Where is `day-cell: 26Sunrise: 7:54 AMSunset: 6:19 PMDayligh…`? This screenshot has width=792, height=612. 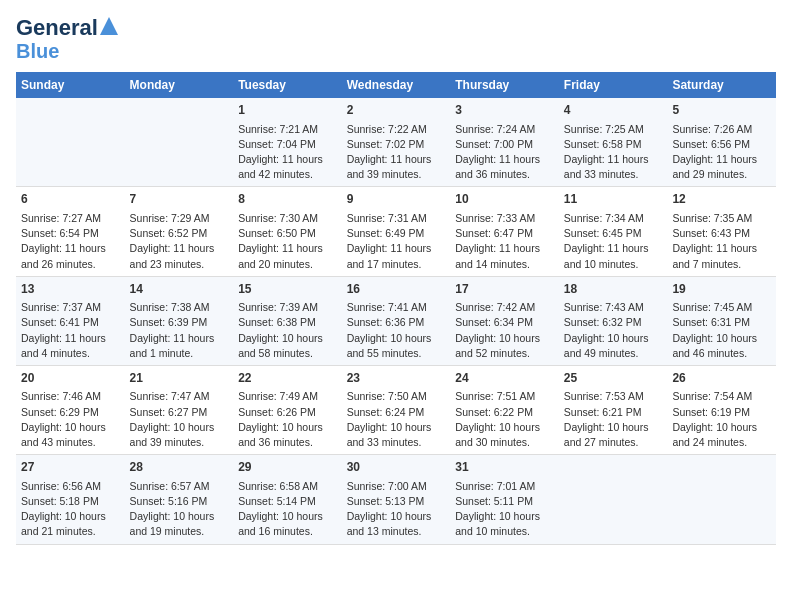
day-cell: 26Sunrise: 7:54 AMSunset: 6:19 PMDayligh… is located at coordinates (722, 410).